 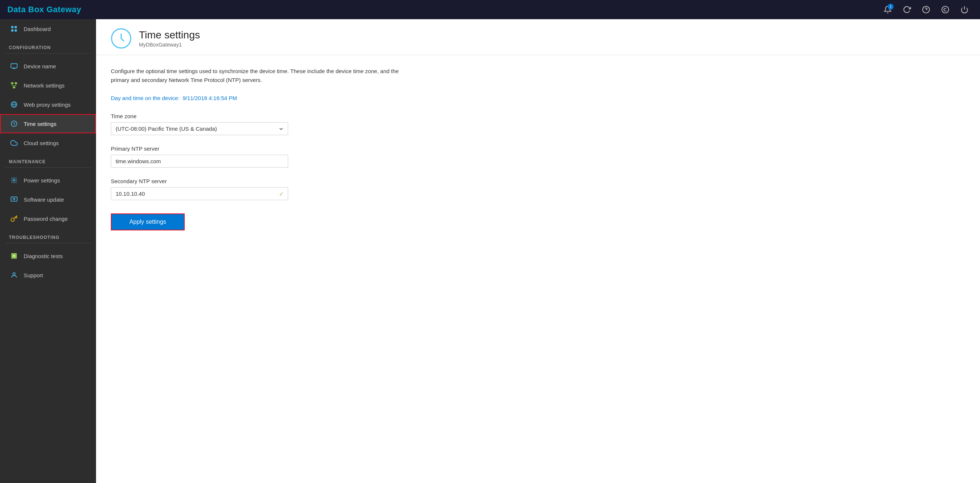 I want to click on sidebar-item-support: Support, so click(x=48, y=275).